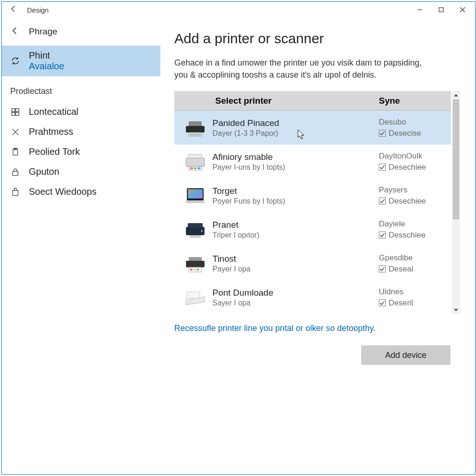 This screenshot has height=476, width=476. What do you see at coordinates (296, 235) in the screenshot?
I see `printer-sub: Triper I opıtor)` at bounding box center [296, 235].